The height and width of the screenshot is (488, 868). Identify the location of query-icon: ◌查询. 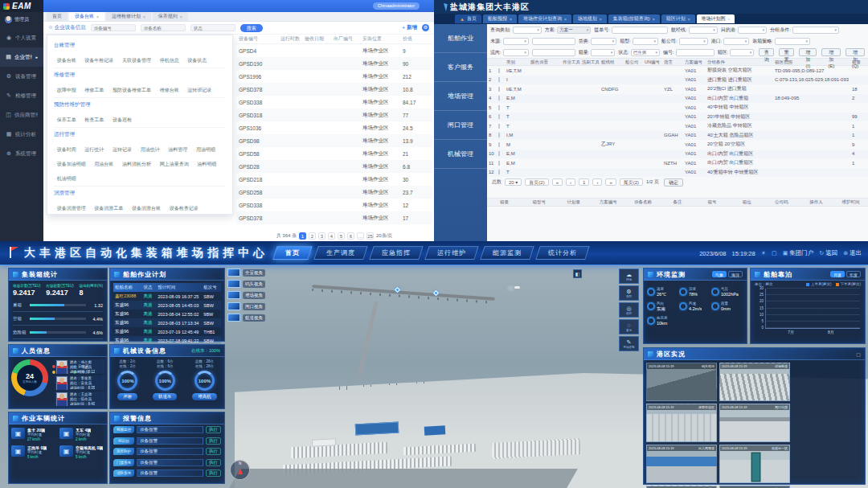
(628, 326).